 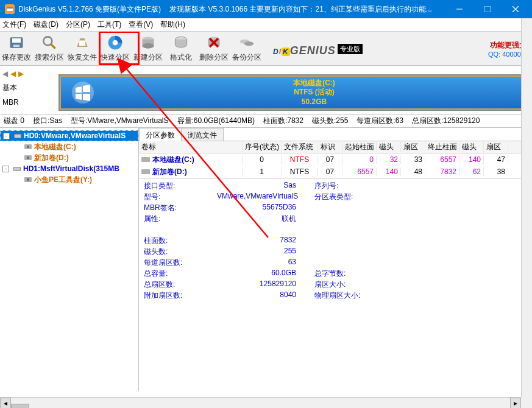 What do you see at coordinates (214, 49) in the screenshot?
I see `tb-delete: 删除分区` at bounding box center [214, 49].